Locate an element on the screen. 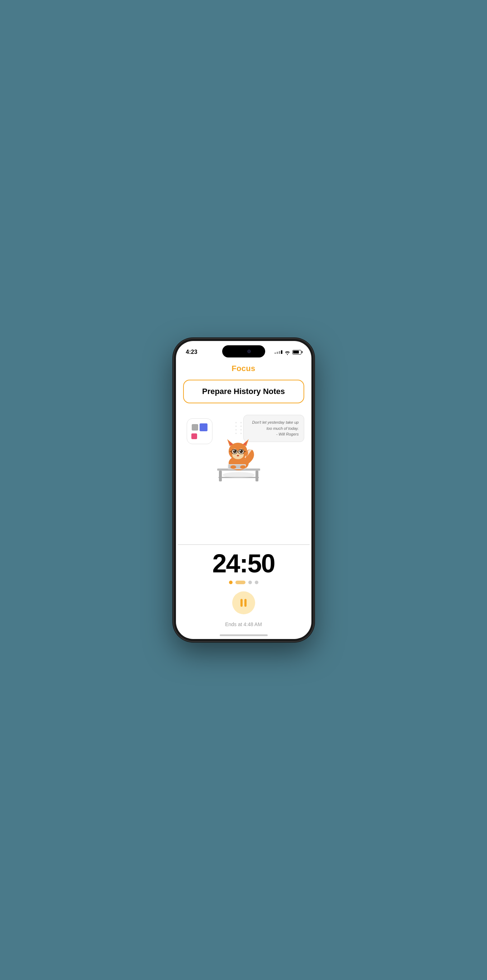 Image resolution: width=487 pixels, height=980 pixels. app-icon is located at coordinates (200, 431).